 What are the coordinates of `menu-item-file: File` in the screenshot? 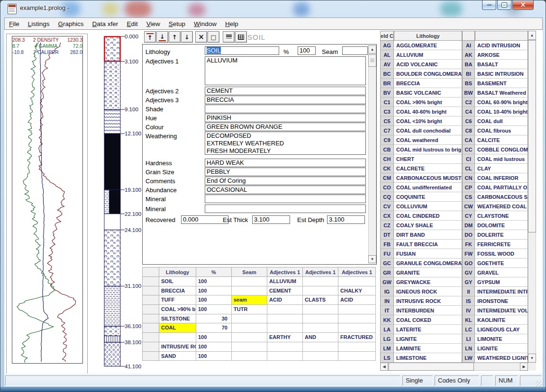 It's located at (14, 24).